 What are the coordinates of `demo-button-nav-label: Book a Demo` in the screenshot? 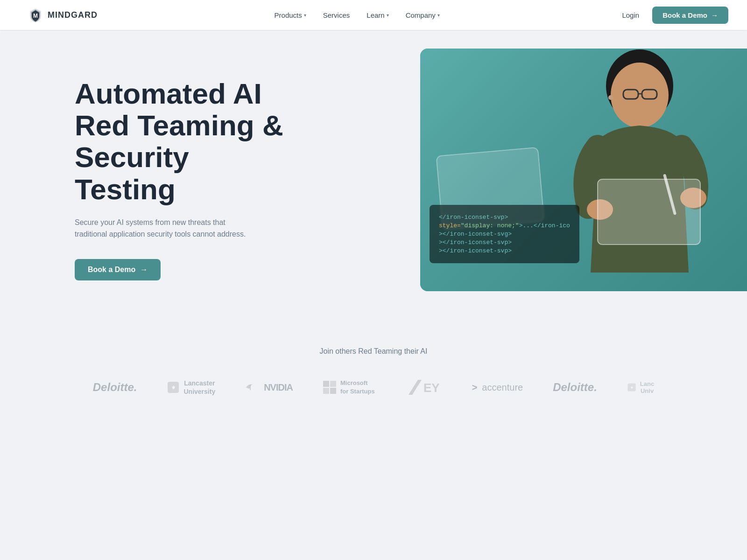 It's located at (685, 15).